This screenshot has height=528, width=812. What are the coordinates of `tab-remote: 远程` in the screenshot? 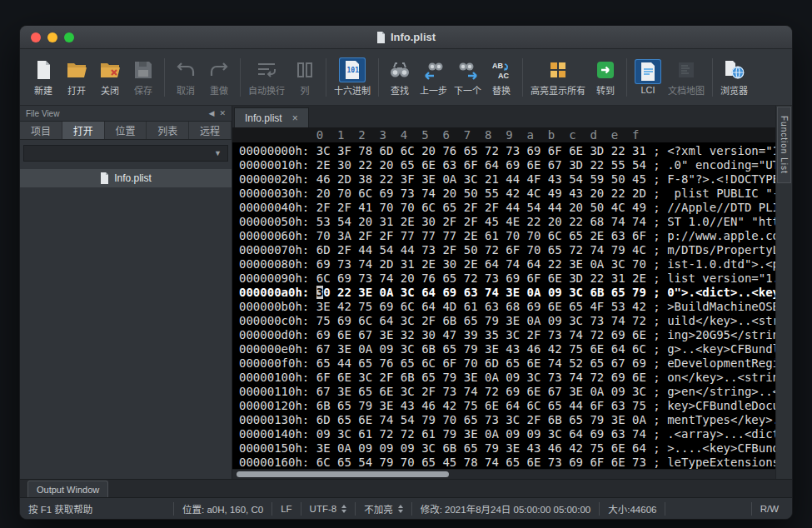 It's located at (210, 130).